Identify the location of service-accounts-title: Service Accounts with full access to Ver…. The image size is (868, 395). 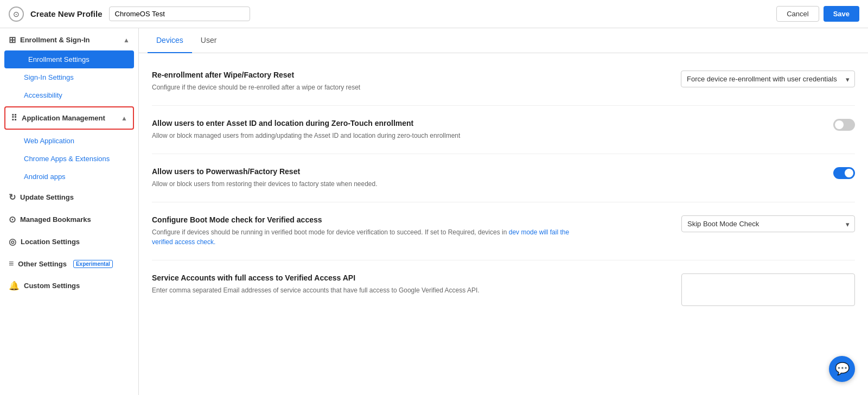
(363, 278).